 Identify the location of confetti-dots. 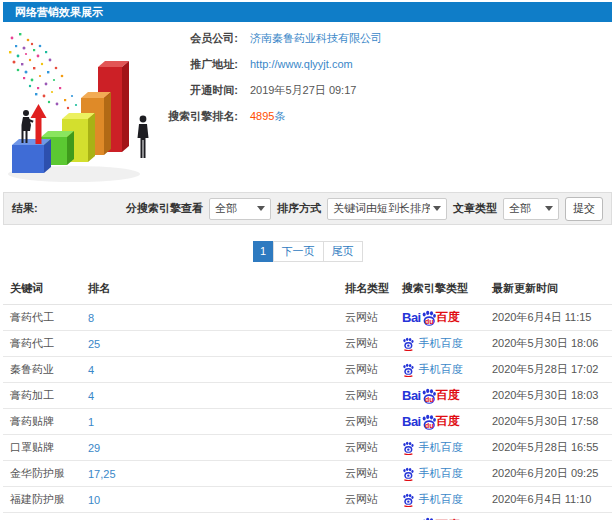
(43, 71).